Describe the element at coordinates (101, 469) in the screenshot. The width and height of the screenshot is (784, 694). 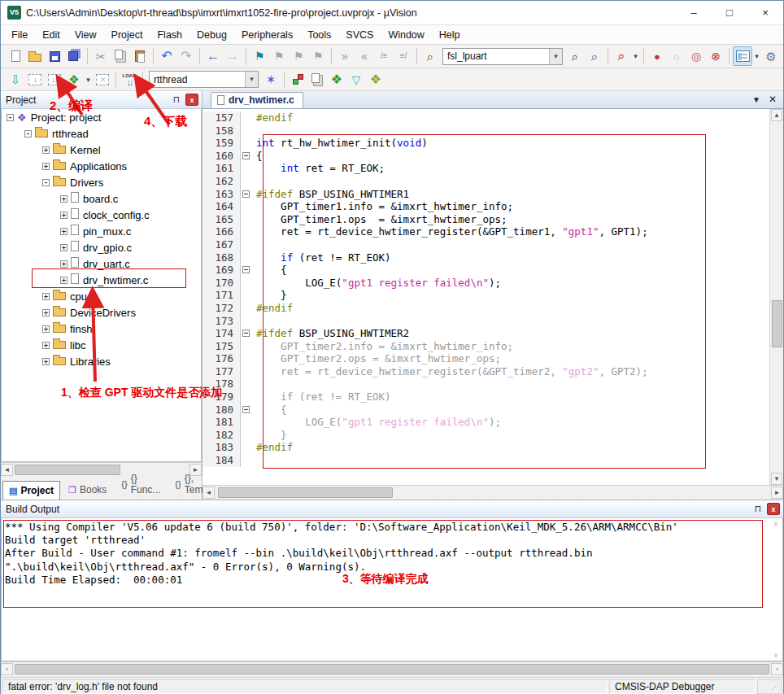
I see `project-hscrollbar: ◄ ►` at that location.